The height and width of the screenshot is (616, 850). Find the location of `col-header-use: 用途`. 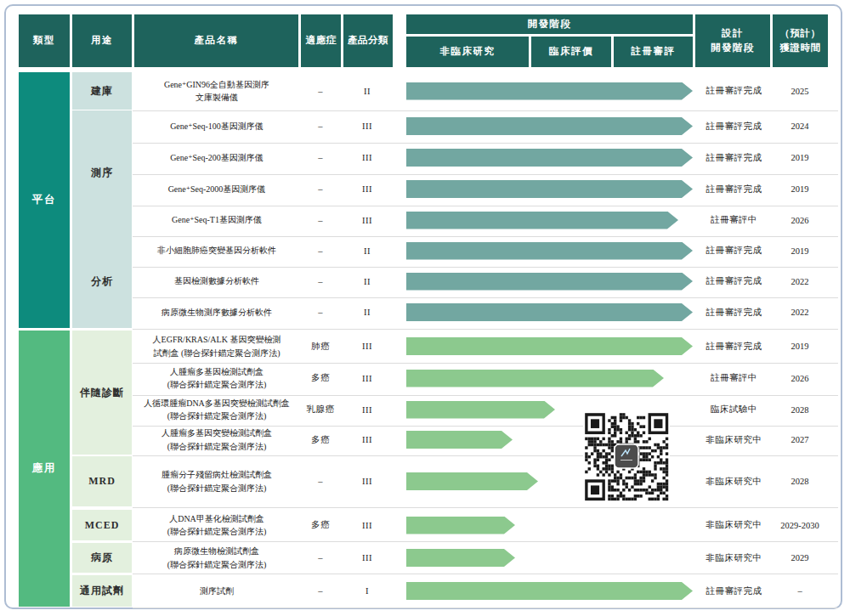

col-header-use: 用途 is located at coordinates (102, 41).